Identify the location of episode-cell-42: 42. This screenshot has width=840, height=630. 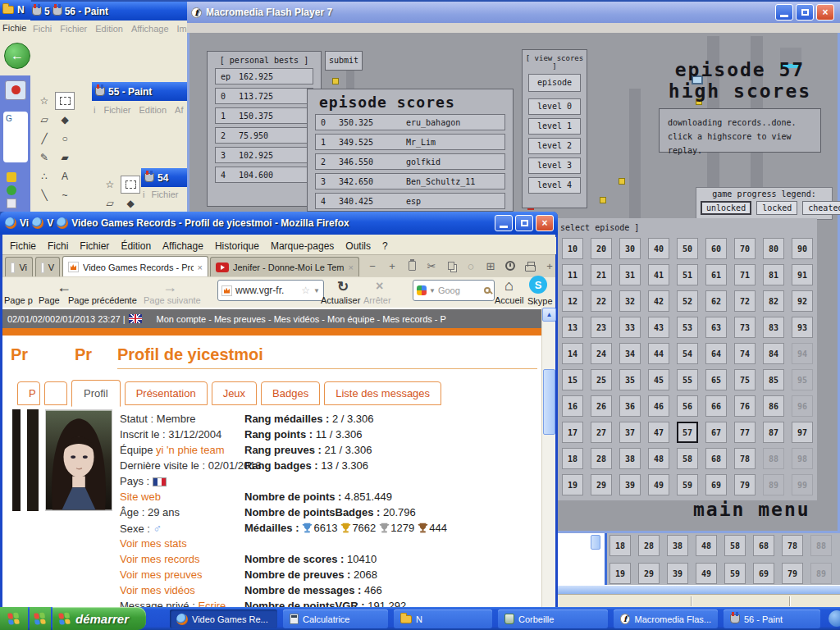
(659, 301).